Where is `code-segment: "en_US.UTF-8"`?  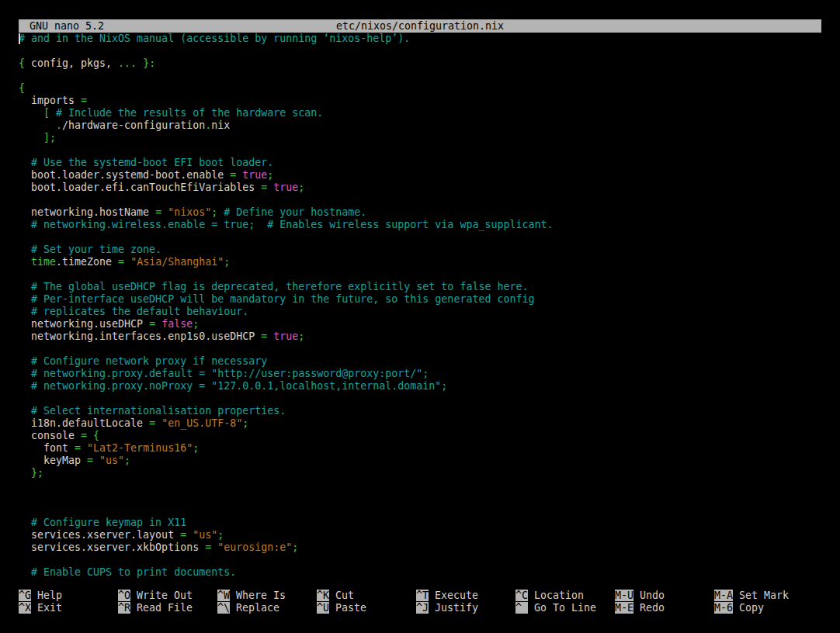 code-segment: "en_US.UTF-8" is located at coordinates (202, 424).